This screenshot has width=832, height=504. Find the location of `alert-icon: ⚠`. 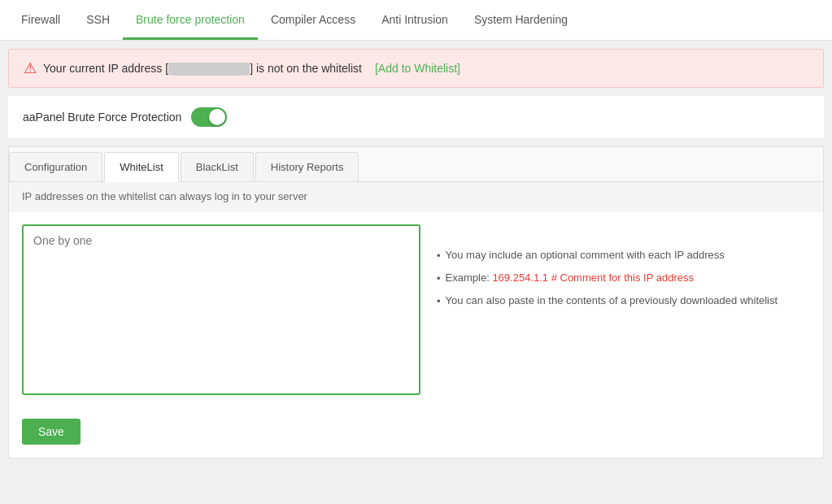

alert-icon: ⚠ is located at coordinates (30, 68).